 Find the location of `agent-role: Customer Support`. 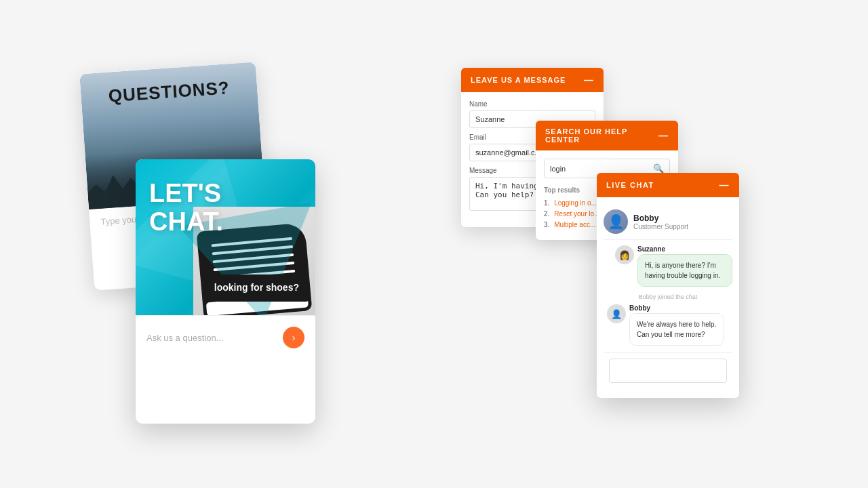

agent-role: Customer Support is located at coordinates (660, 226).